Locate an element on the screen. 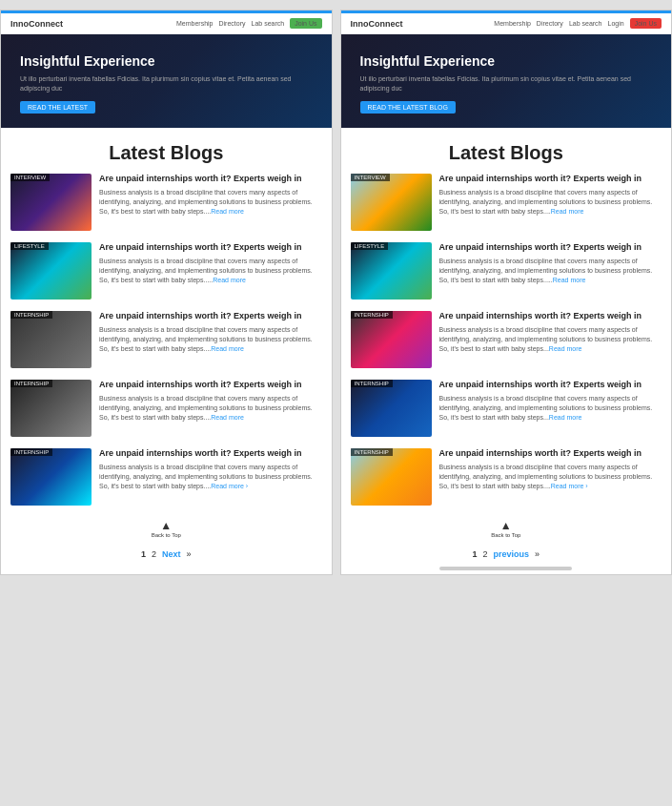  right-blog-excerpt-4: Business analysis is a broad discipline … is located at coordinates (551, 408).